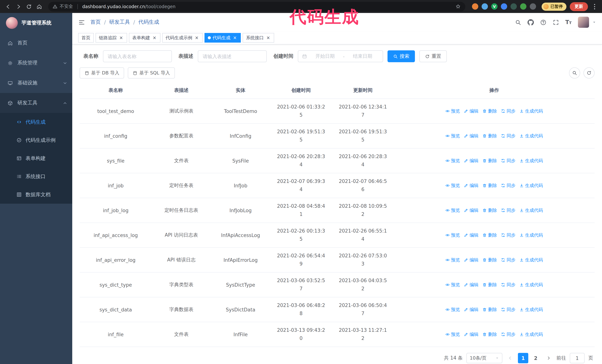  What do you see at coordinates (36, 158) in the screenshot?
I see `sidebar-subitem-2: 表单构建` at bounding box center [36, 158].